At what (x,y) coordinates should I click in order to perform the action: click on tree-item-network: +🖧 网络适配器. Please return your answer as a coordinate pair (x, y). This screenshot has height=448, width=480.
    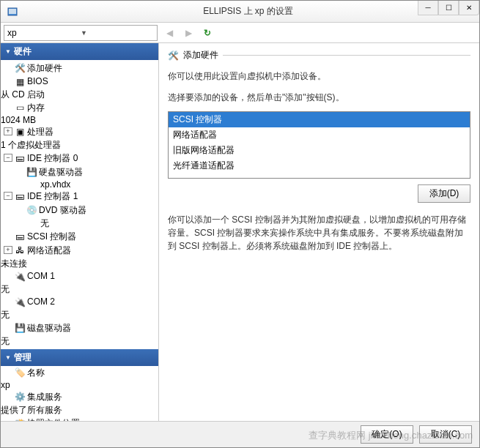
    Looking at the image, I should click on (79, 250).